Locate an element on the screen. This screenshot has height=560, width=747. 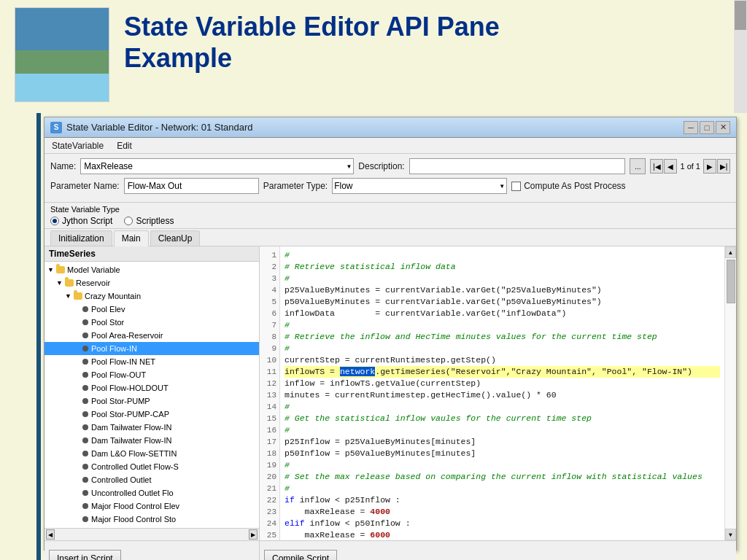
tree-scroll-right: ▶ is located at coordinates (253, 534).